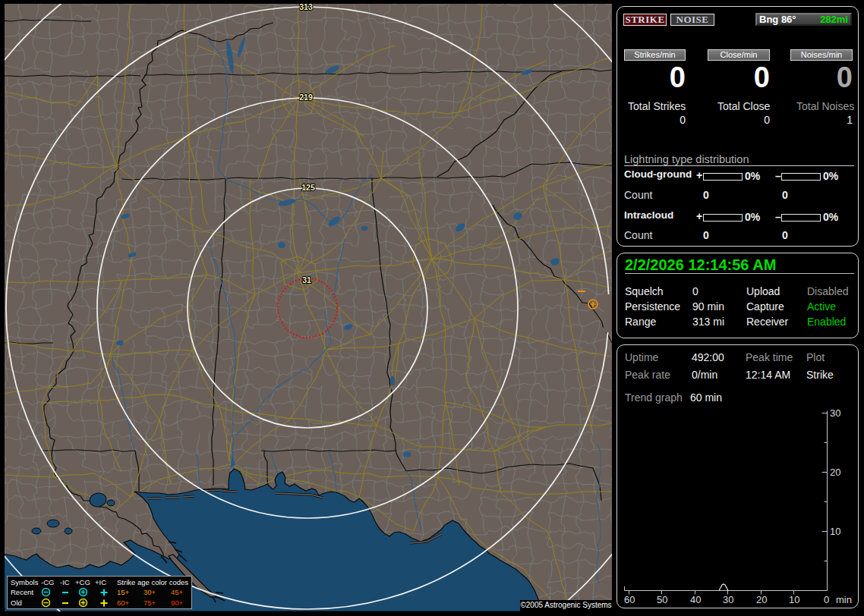  Describe the element at coordinates (306, 97) in the screenshot. I see `svg-text: 219` at that location.